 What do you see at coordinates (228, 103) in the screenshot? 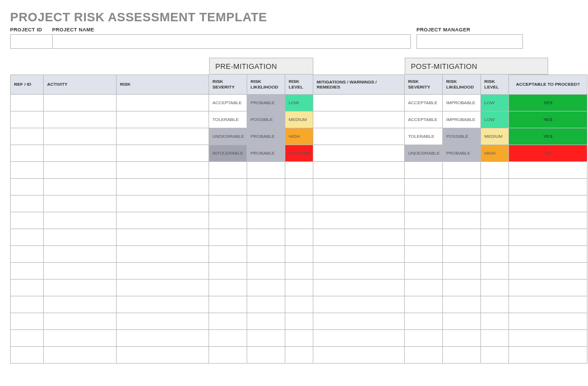
I see `cell-pre-severity: ACCEPTABLE` at bounding box center [228, 103].